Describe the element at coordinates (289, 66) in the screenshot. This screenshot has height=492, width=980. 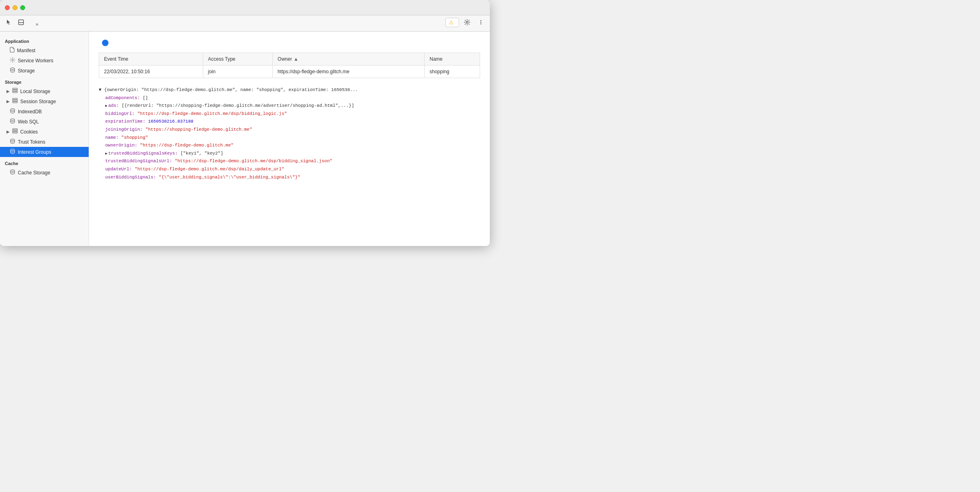
I see `interest-groups-table: Event TimeAccess TypeOwner▲Name 22/03/20…` at that location.